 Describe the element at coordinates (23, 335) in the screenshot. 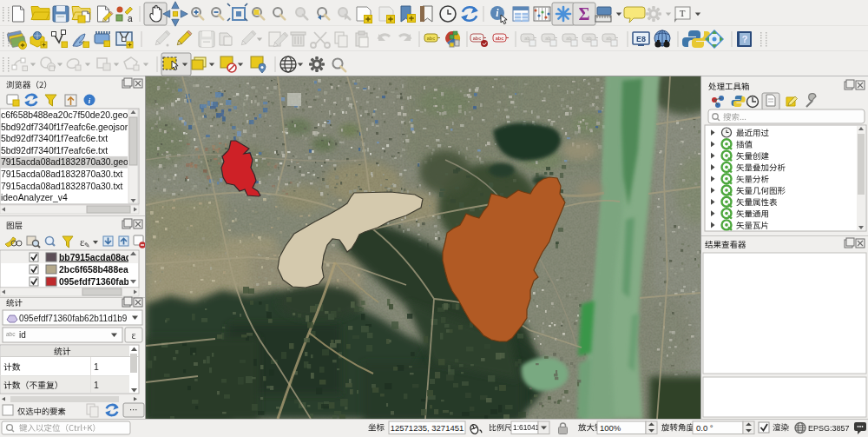

I see `svg-text: id` at that location.